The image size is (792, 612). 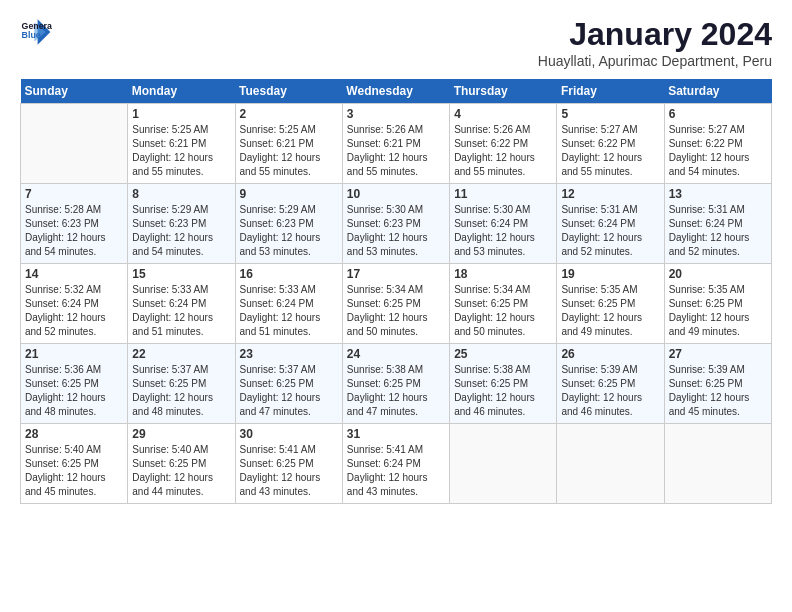 I want to click on calendar-cell: 21Sunrise: 5:36 AM Sunset: 6:25 PM Dayli…, so click(x=74, y=384).